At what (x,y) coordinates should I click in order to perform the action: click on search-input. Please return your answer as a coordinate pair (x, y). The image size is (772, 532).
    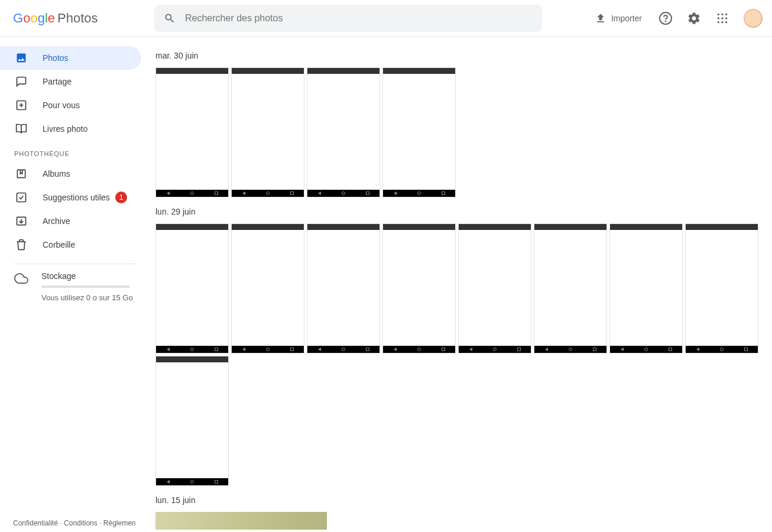
    Looking at the image, I should click on (359, 18).